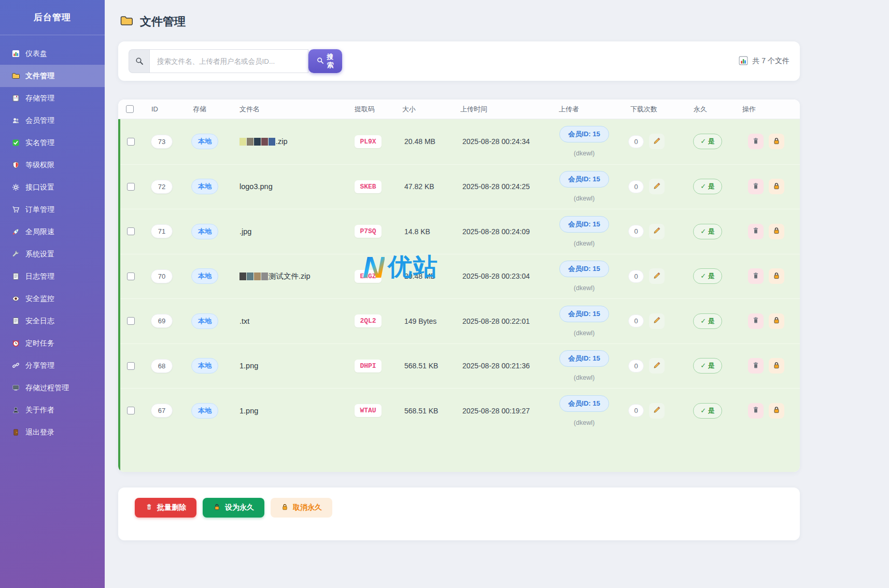  I want to click on uploader-username: (dkewl), so click(584, 423).